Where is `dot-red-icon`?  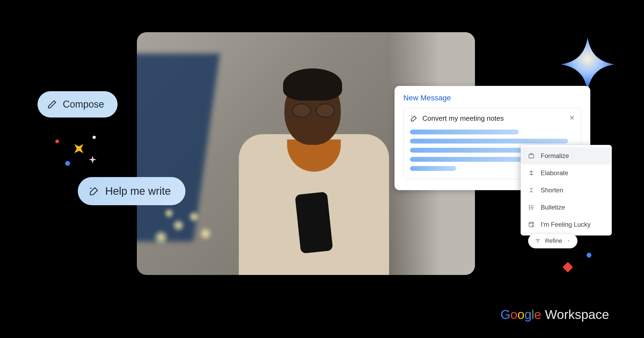 dot-red-icon is located at coordinates (57, 141).